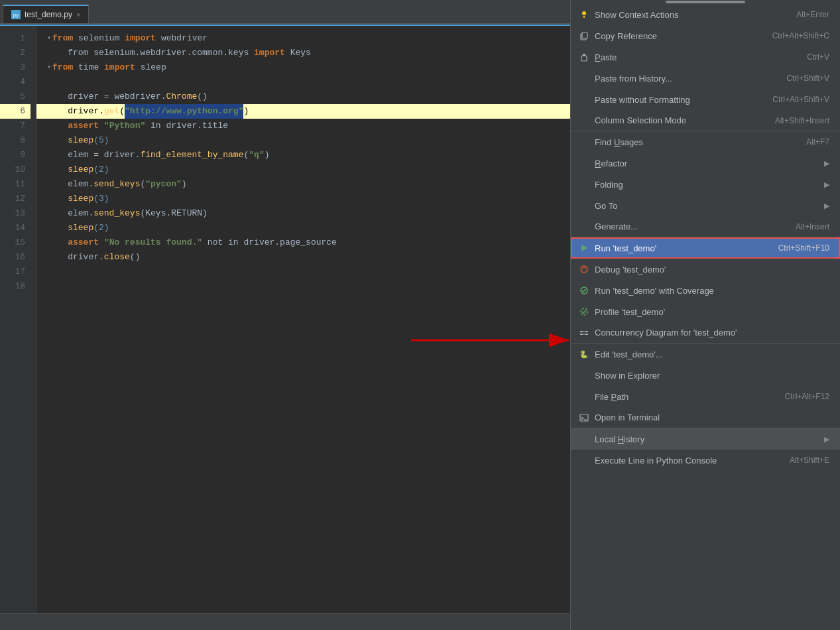 The image size is (840, 630). What do you see at coordinates (813, 15) in the screenshot?
I see `show-context-actions-shortcut: Alt+Enter` at bounding box center [813, 15].